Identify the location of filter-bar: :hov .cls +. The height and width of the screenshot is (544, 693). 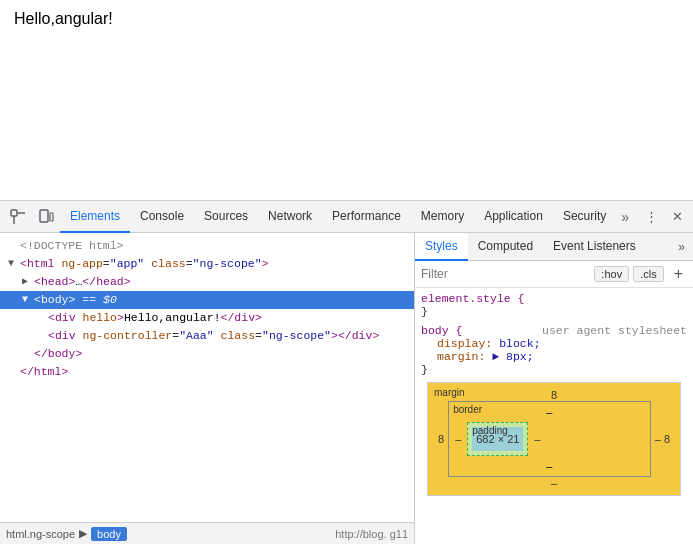
(554, 274).